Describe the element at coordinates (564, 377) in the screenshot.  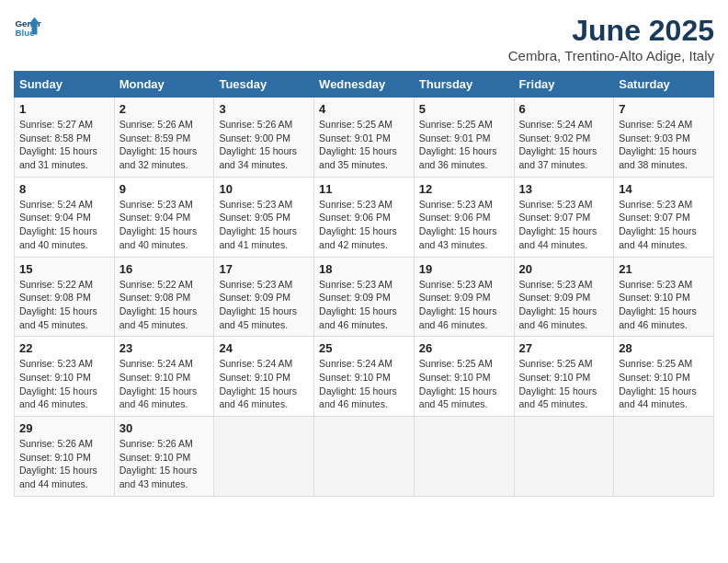
I see `calendar-cell: 27Sunrise: 5:25 AM Sunset: 9:10 PM Dayli…` at that location.